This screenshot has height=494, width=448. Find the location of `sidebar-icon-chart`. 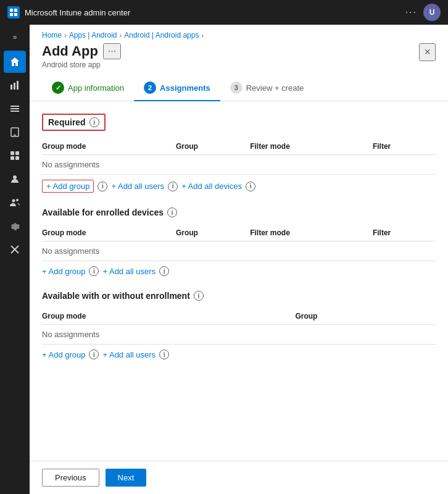

sidebar-icon-chart is located at coordinates (15, 85).